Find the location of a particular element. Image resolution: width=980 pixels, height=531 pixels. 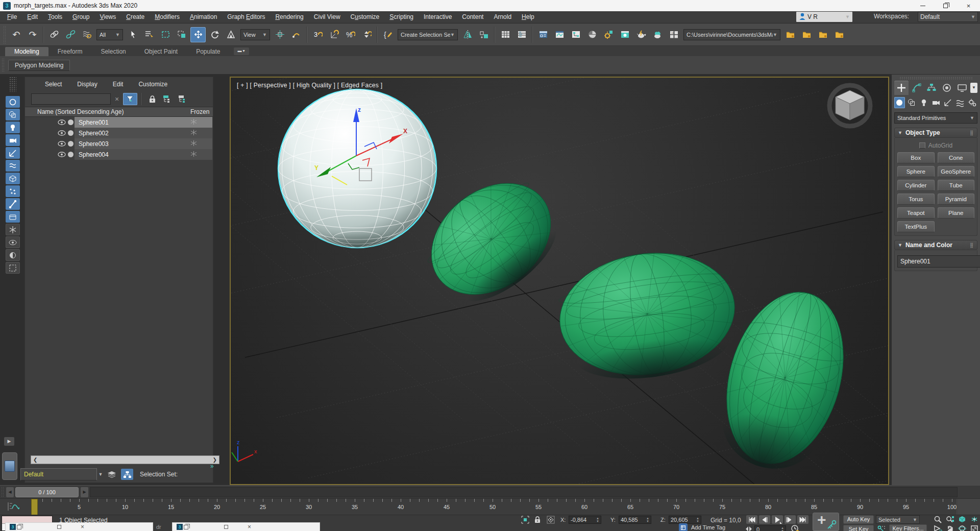

display-selection-icon is located at coordinates (13, 268).